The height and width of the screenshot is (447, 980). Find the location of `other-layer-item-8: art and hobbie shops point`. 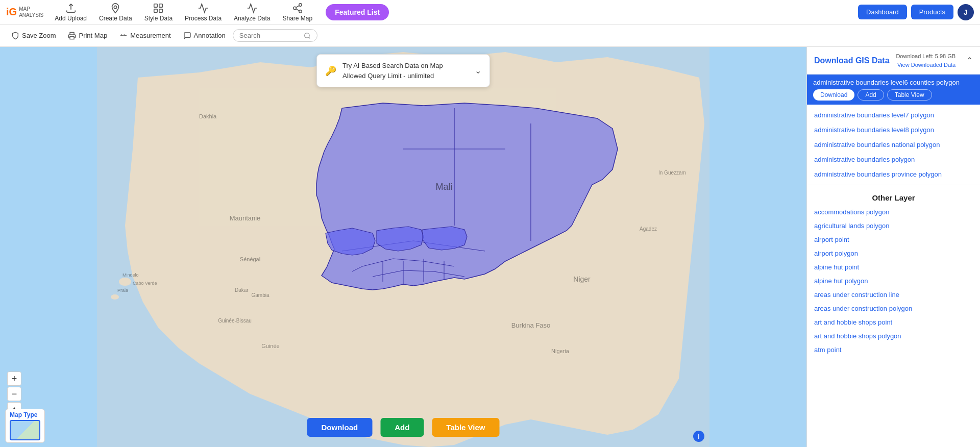

other-layer-item-8: art and hobbie shops point is located at coordinates (893, 322).